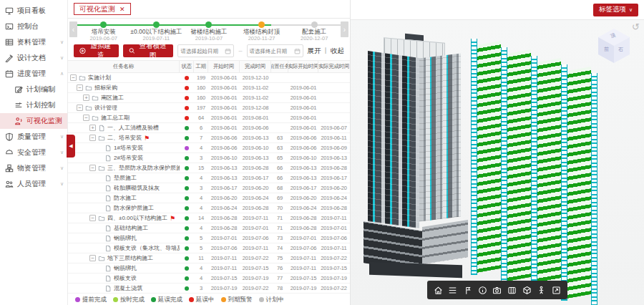 This screenshot has width=644, height=305. Describe the element at coordinates (34, 74) in the screenshot. I see `sidebar-item-schedule: 进度管理 ∧` at that location.